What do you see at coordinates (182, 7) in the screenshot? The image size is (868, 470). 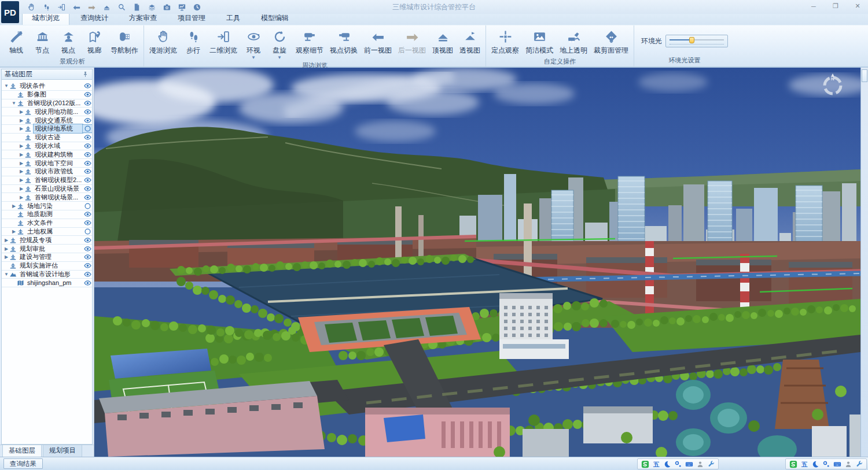 I see `snapshot-icon` at bounding box center [182, 7].